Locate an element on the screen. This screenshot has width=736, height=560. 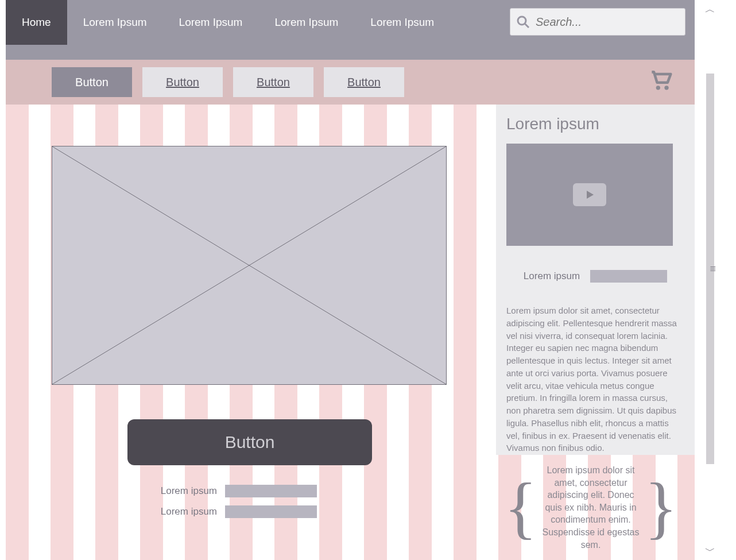
main-fields: Lorem ipsum Lorem ipsum is located at coordinates (222, 505).